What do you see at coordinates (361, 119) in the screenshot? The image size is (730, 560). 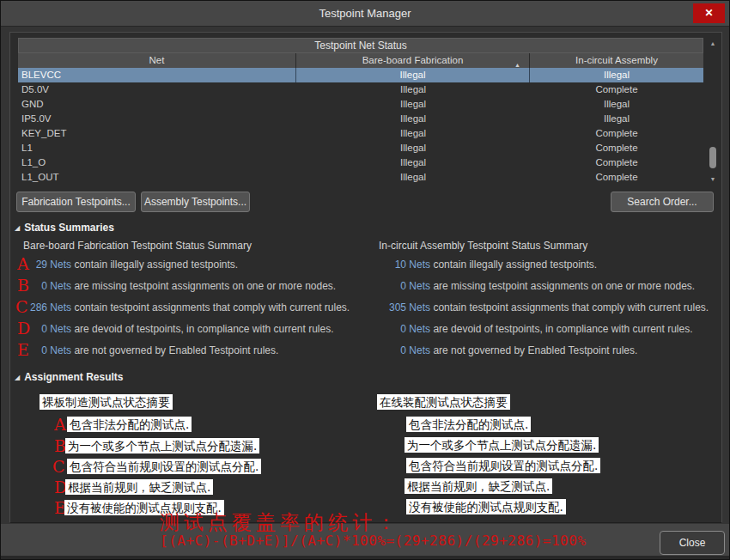 I see `table-row: IP5.0V Illegal Illegal` at bounding box center [361, 119].